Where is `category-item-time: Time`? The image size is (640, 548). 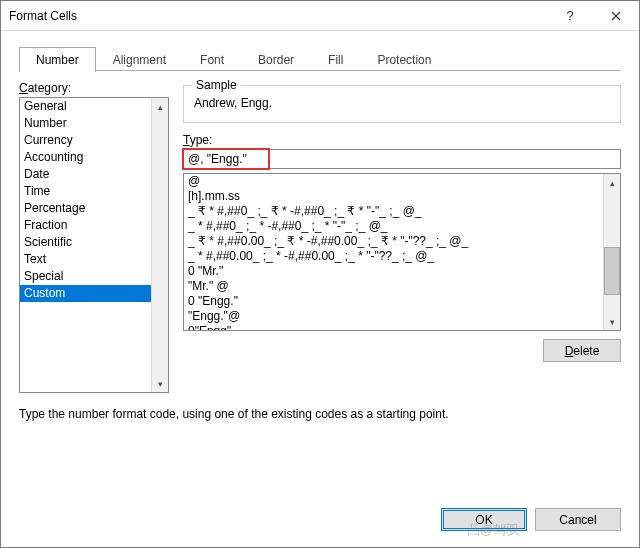 category-item-time: Time is located at coordinates (86, 192).